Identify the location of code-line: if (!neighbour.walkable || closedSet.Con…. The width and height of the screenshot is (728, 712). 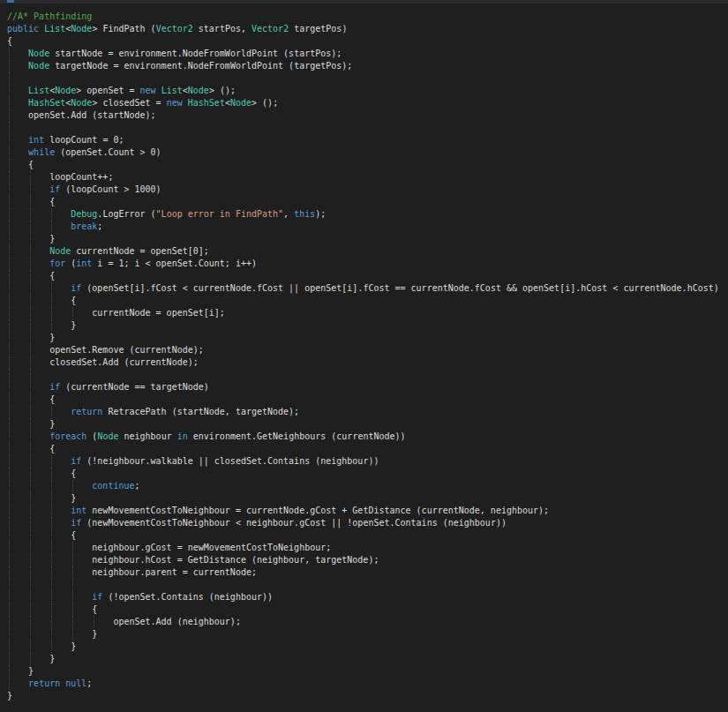
(367, 461).